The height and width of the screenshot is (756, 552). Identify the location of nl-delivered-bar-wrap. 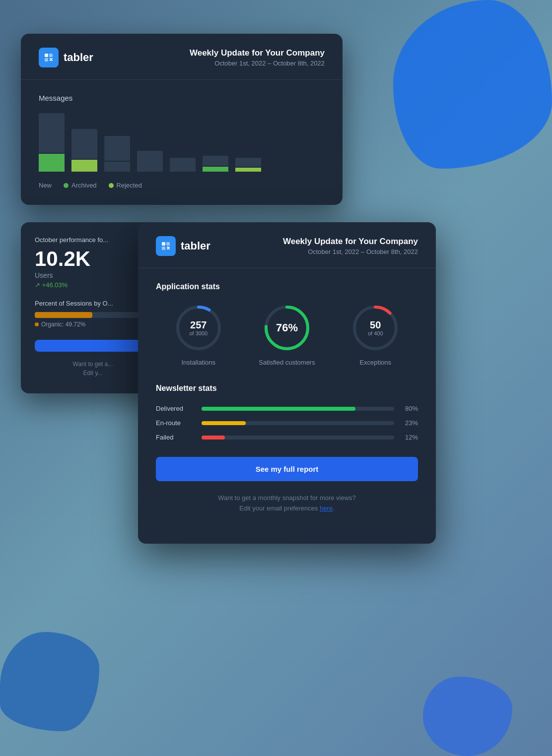
(298, 409).